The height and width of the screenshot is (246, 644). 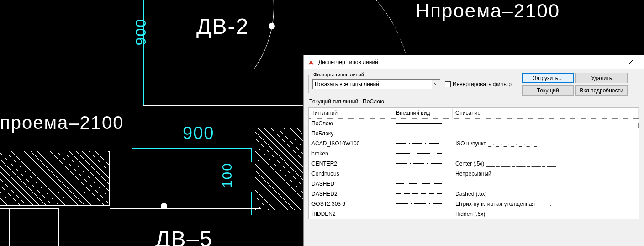 What do you see at coordinates (311, 62) in the screenshot?
I see `autocad-icon` at bounding box center [311, 62].